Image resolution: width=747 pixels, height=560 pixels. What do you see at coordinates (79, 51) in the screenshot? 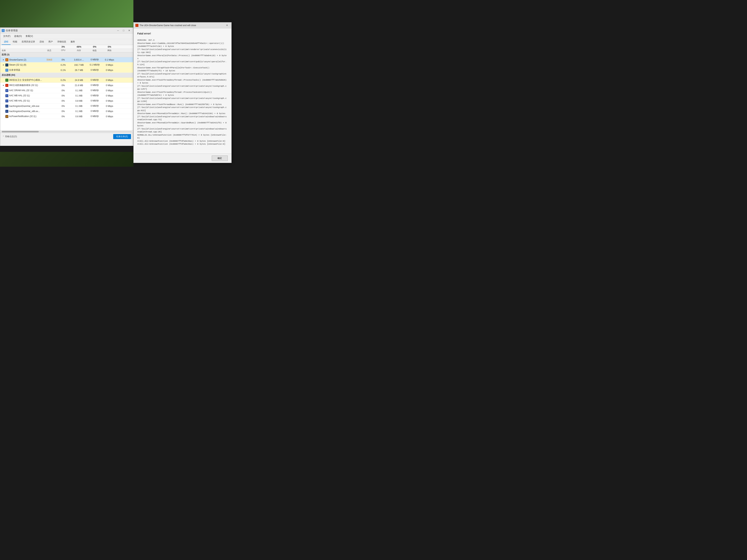
I see `col-label-memory: 内存` at bounding box center [79, 51].